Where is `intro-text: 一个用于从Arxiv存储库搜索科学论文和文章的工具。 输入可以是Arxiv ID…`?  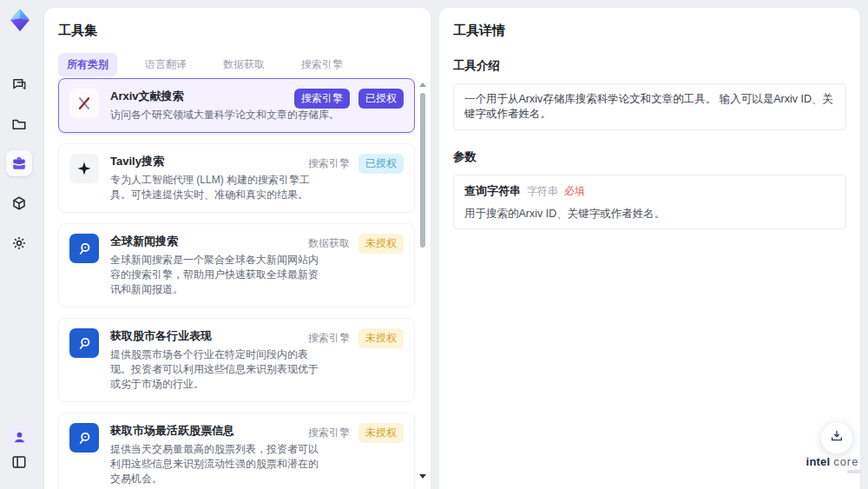
intro-text: 一个用于从Arxiv存储库搜索科学论文和文章的工具。 输入可以是Arxiv ID… is located at coordinates (649, 107).